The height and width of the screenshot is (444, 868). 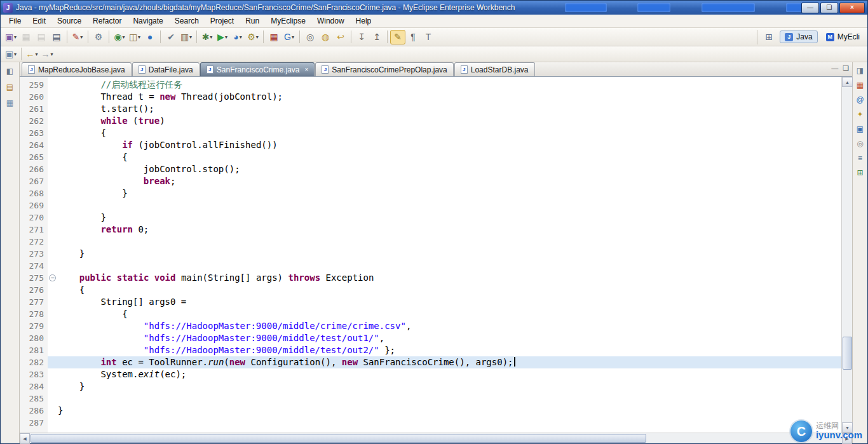 What do you see at coordinates (98, 37) in the screenshot?
I see `deploy-icon: ⚙` at bounding box center [98, 37].